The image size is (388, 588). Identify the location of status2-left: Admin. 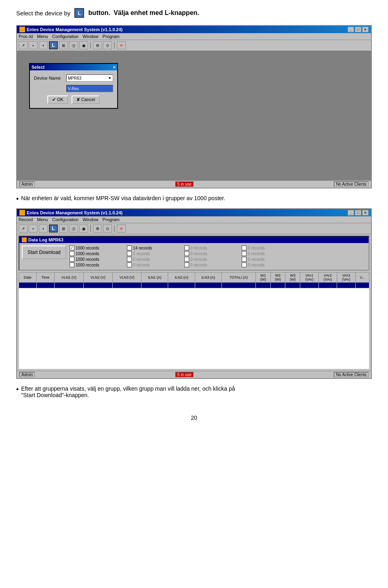
(27, 374).